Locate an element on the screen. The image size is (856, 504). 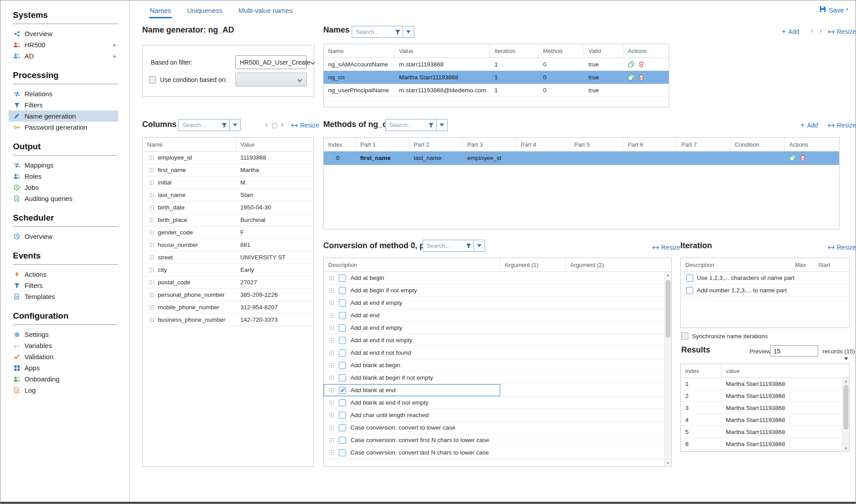
sidebar-item-password-generation: Password generation is located at coordinates (63, 127).